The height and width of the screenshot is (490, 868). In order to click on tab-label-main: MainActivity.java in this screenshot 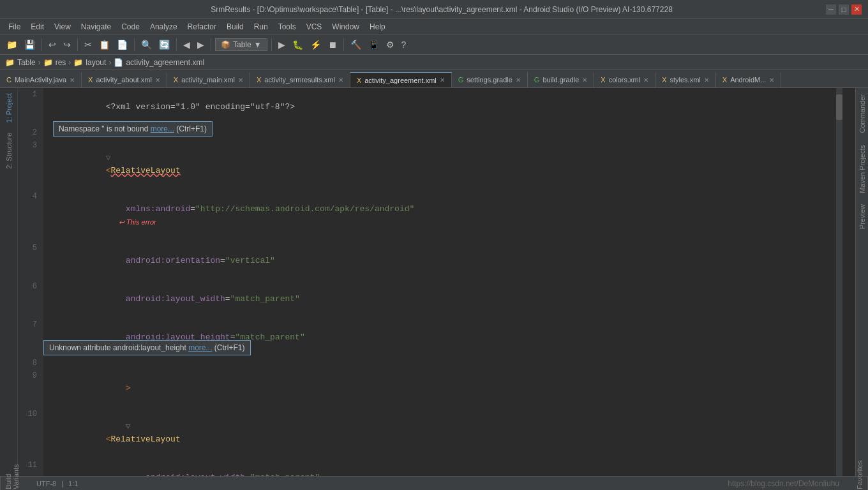, I will do `click(41, 80)`.